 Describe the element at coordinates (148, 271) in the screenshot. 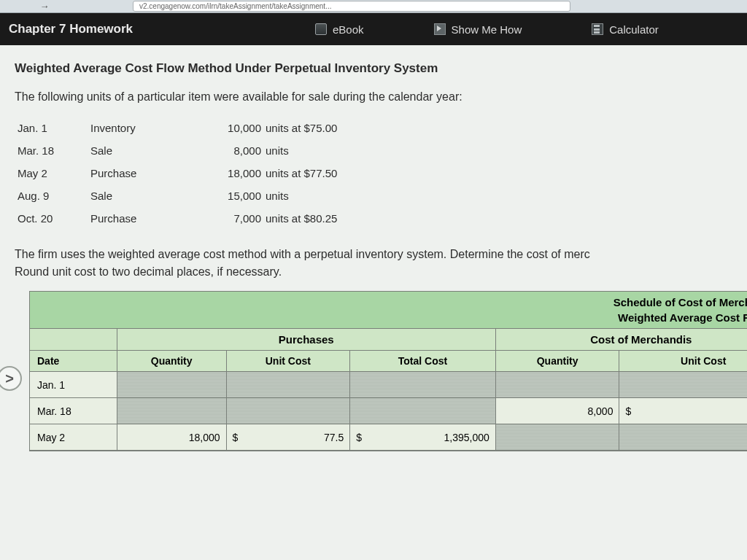

I see `instructions-line2: Round unit cost to two decimal places, i…` at that location.